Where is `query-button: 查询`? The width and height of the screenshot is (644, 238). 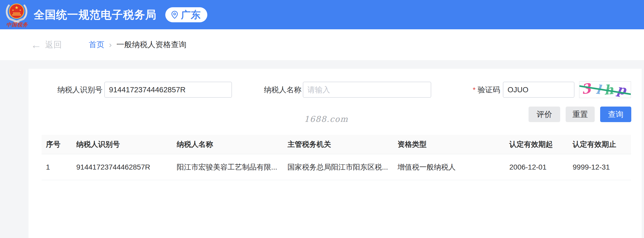
query-button: 查询 is located at coordinates (616, 114).